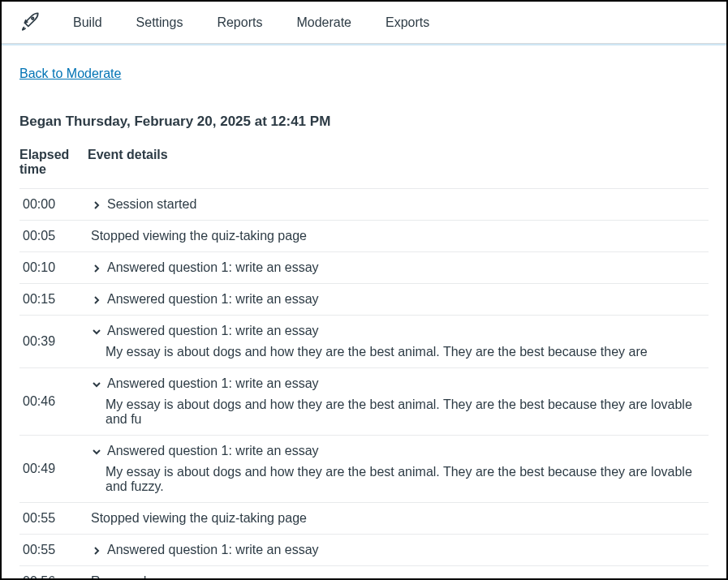  Describe the element at coordinates (364, 237) in the screenshot. I see `table-row: 00:05Stopped viewing the quiz-taking pag…` at that location.